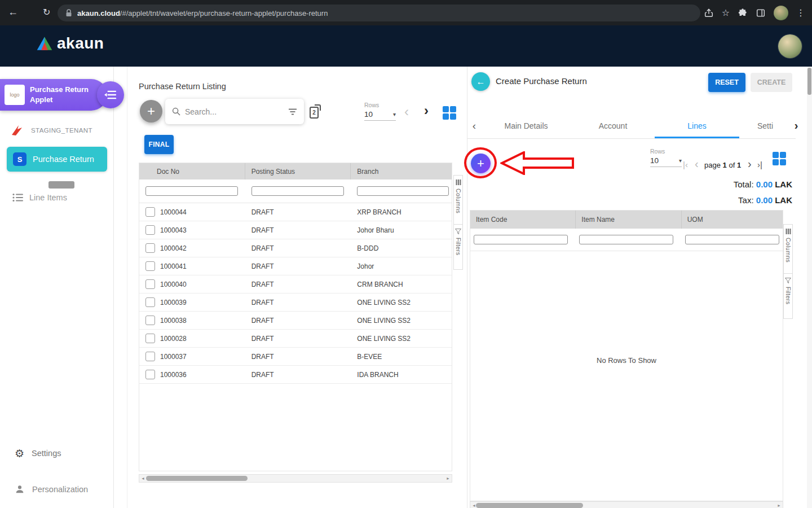 The width and height of the screenshot is (812, 508). What do you see at coordinates (314, 113) in the screenshot?
I see `pages-icon: 2` at bounding box center [314, 113].